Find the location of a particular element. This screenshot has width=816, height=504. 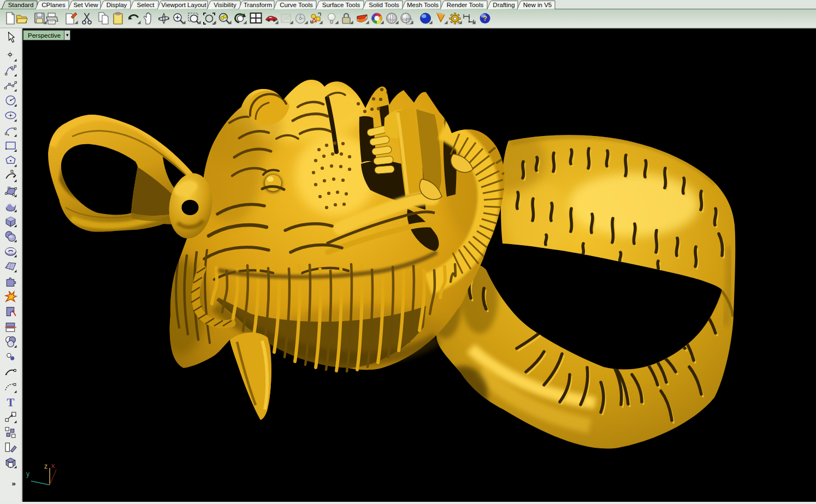

svg-text: Surface Tools is located at coordinates (341, 5).